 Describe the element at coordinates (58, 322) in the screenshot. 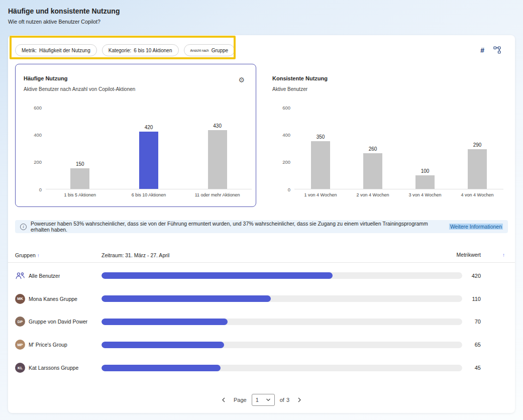

I see `group-name-cell: DPGruppe von David Power` at that location.